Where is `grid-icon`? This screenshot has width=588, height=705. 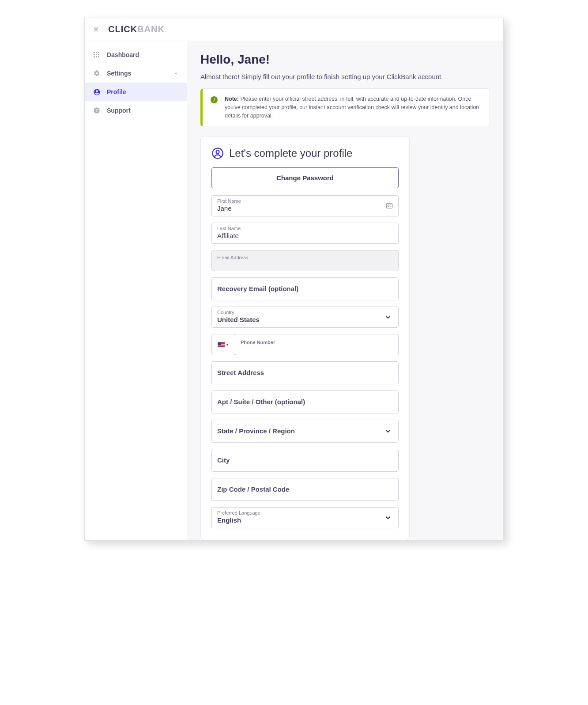
grid-icon is located at coordinates (97, 55).